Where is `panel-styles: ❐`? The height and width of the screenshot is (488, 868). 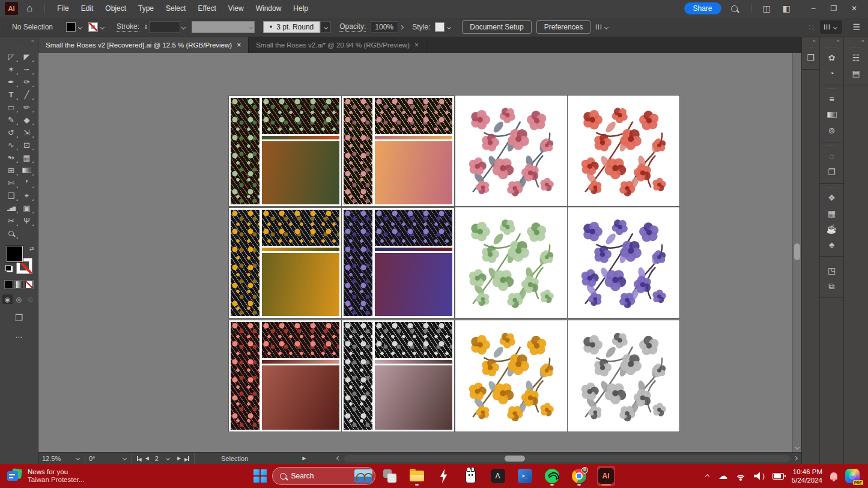 panel-styles: ❐ is located at coordinates (831, 172).